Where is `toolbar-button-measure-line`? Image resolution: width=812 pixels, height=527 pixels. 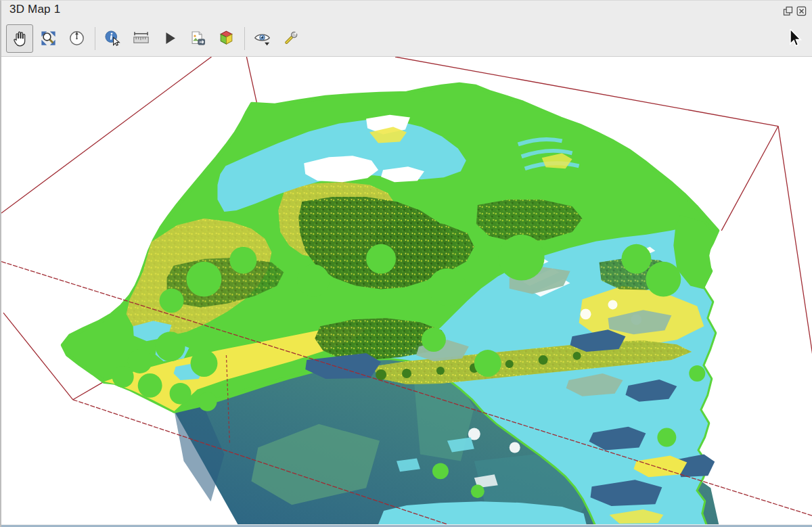
toolbar-button-measure-line is located at coordinates (141, 39).